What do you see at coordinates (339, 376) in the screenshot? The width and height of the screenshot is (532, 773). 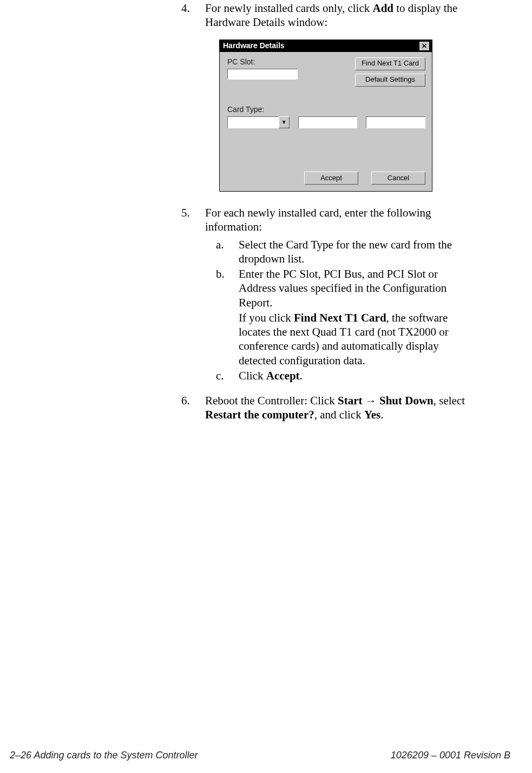 I see `step-5c: c. Click Accept.` at bounding box center [339, 376].